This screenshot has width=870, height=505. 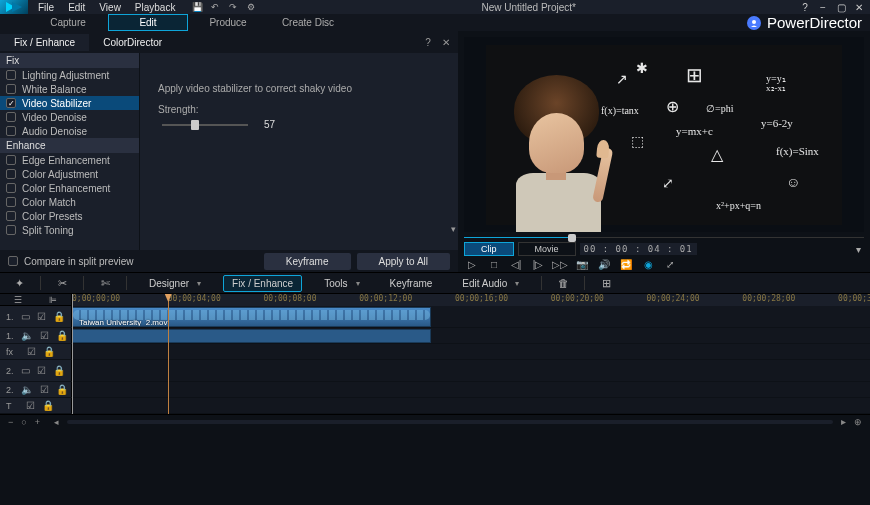 I want to click on track-head: fx☑🔒, so click(x=36, y=352).